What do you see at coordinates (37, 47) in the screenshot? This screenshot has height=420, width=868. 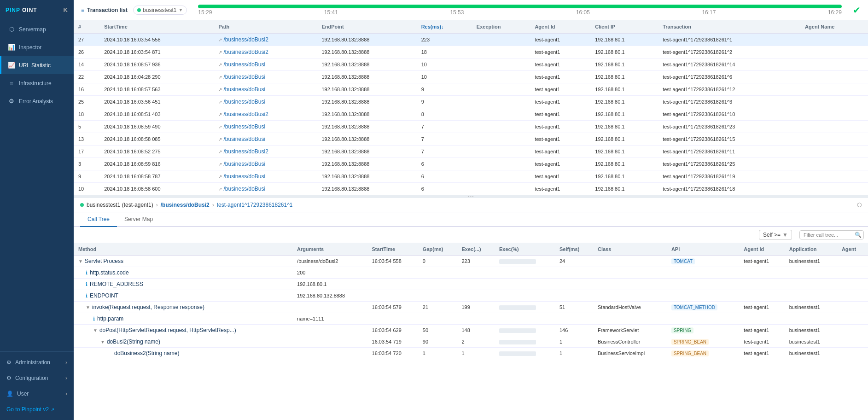 I see `sidebar-item-inspector: 📊 Inspector` at bounding box center [37, 47].